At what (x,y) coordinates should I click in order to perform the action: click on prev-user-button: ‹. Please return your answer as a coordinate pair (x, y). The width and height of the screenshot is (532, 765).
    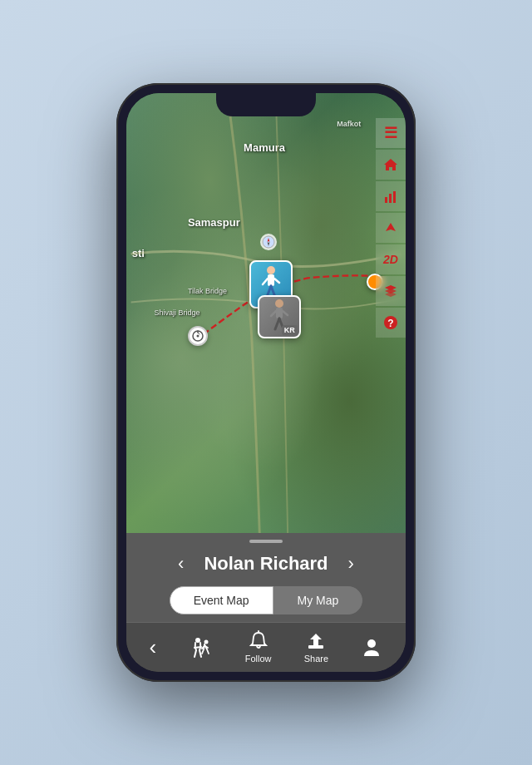
    Looking at the image, I should click on (181, 564).